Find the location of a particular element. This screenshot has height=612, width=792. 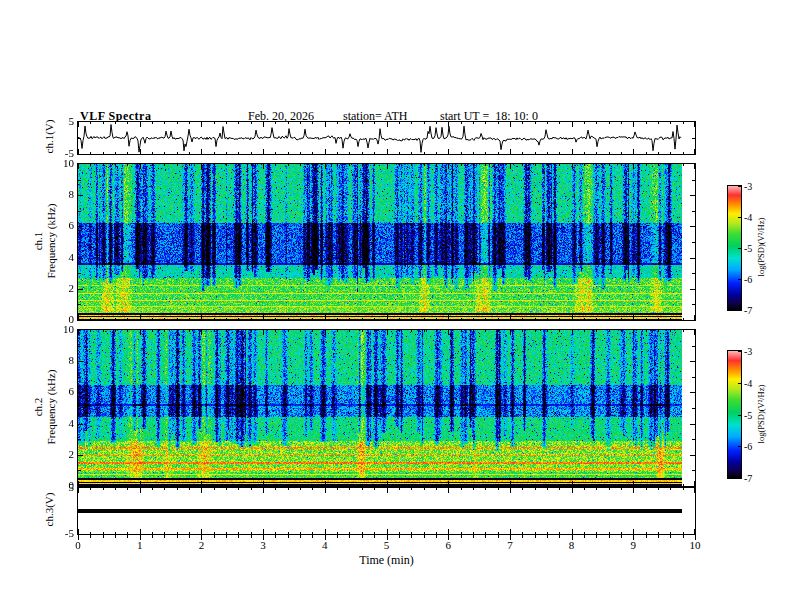

colorbar-ch1 is located at coordinates (734, 248).